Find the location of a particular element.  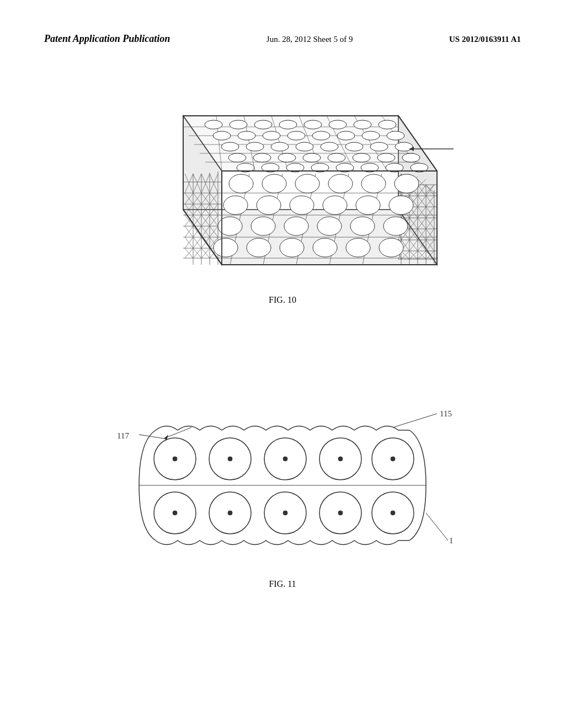

header-title: Patent Application Publication is located at coordinates (107, 39).